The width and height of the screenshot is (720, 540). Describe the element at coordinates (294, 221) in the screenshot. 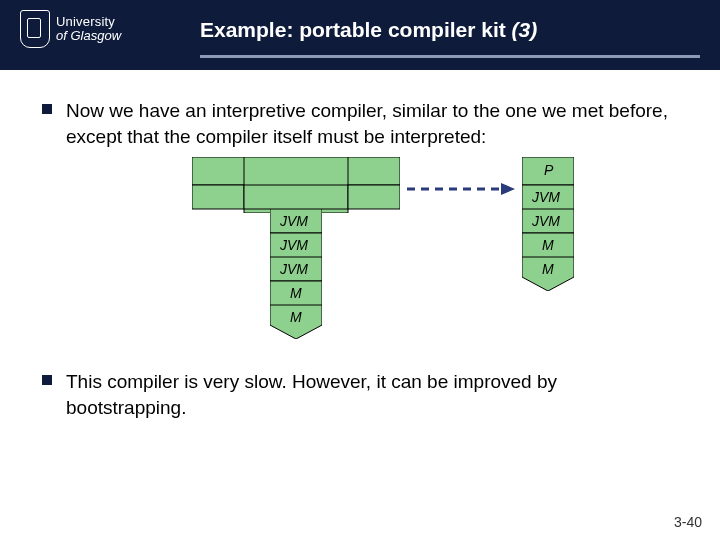

I see `interp1-top-label: JVM` at that location.